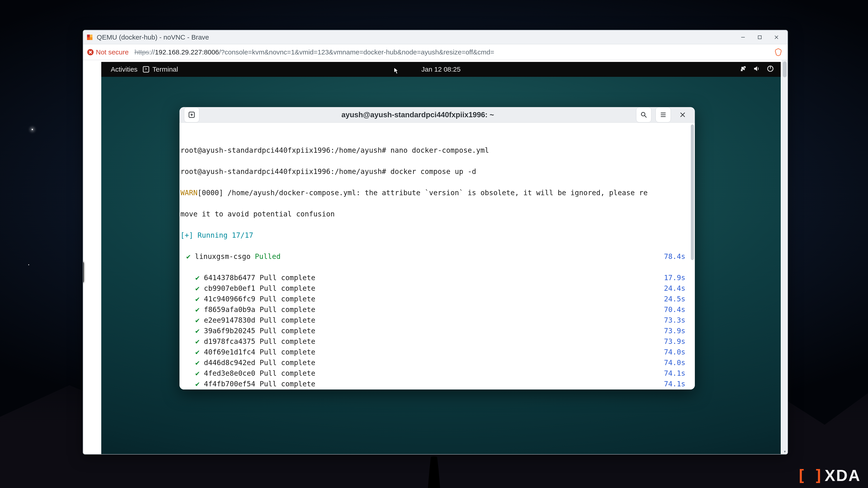  I want to click on novnc-panel-handle, so click(84, 272).